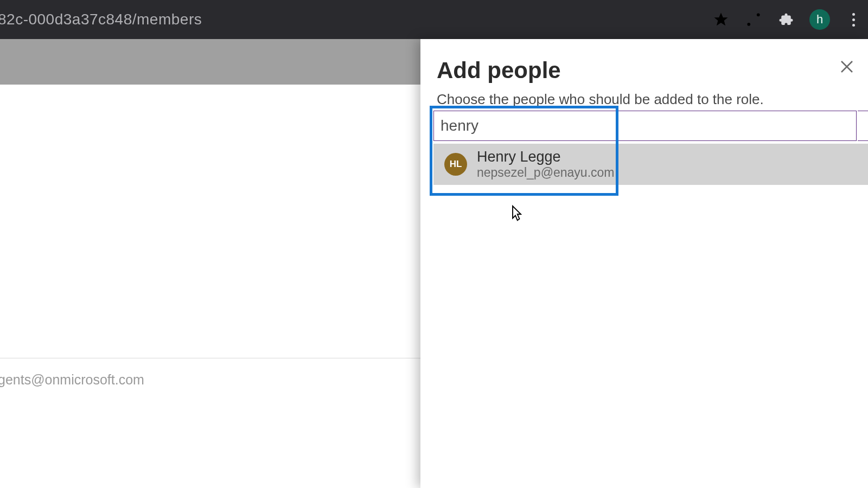  I want to click on suggestion-text: Henry Legge nepsezel_p@enayu.com, so click(546, 164).